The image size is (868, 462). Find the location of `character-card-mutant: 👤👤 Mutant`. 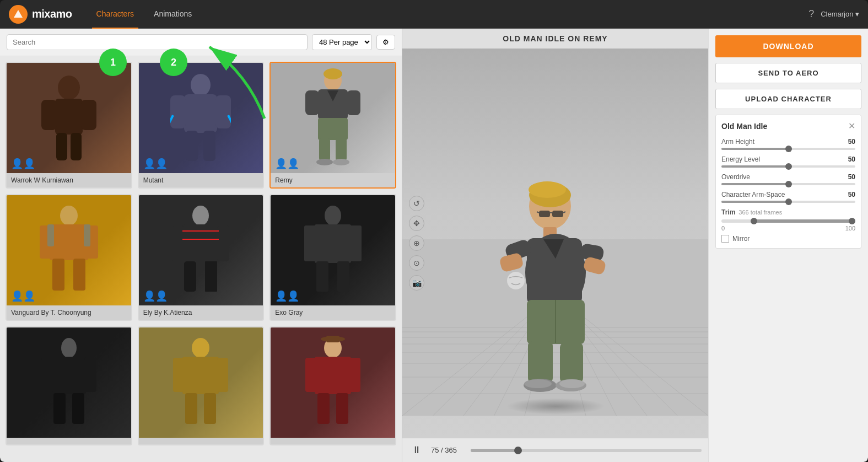

character-card-mutant: 👤👤 Mutant is located at coordinates (201, 125).